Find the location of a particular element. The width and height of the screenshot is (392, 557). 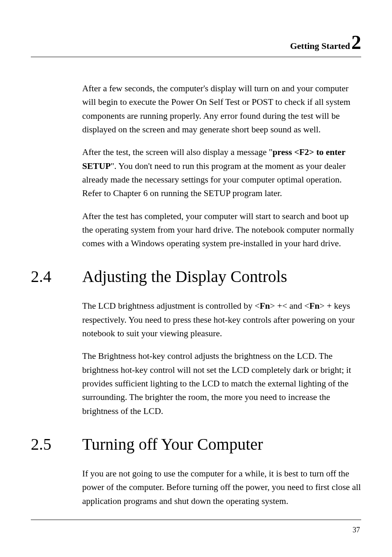

section-number: 2.4 is located at coordinates (57, 276).